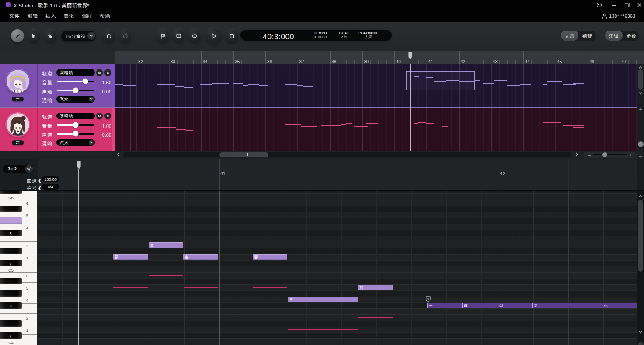 Image resolution: width=644 pixels, height=345 pixels. I want to click on track-2-mute-button: M, so click(100, 116).